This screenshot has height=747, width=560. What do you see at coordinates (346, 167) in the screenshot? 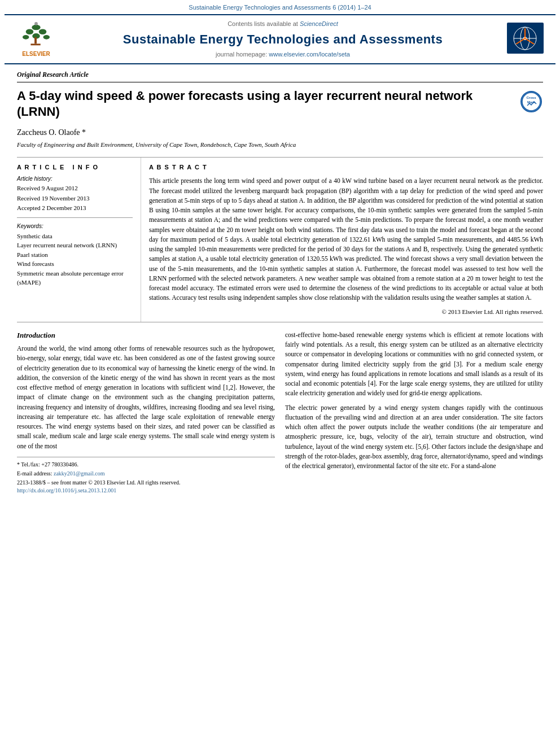
I see `abstract-heading: A B S T R A C T` at bounding box center [346, 167].